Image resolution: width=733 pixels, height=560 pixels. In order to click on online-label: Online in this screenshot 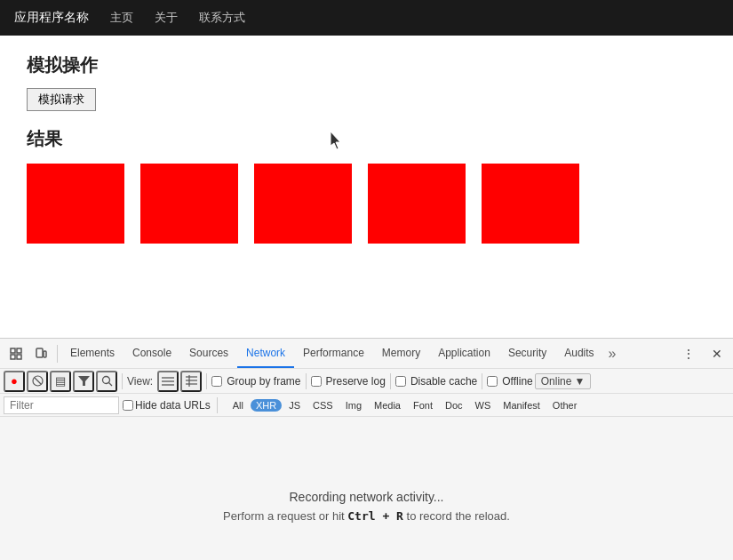, I will do `click(556, 381)`.